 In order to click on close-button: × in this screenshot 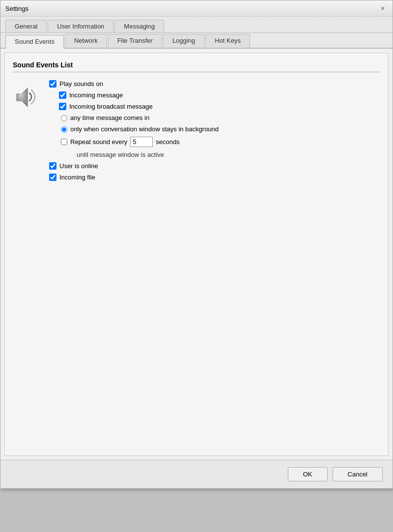, I will do `click(383, 8)`.